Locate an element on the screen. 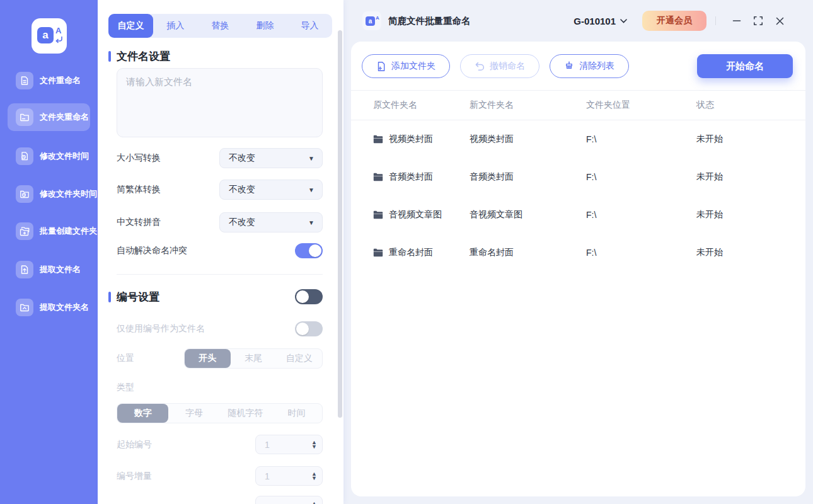 This screenshot has height=504, width=813. file-time-icon is located at coordinates (25, 156).